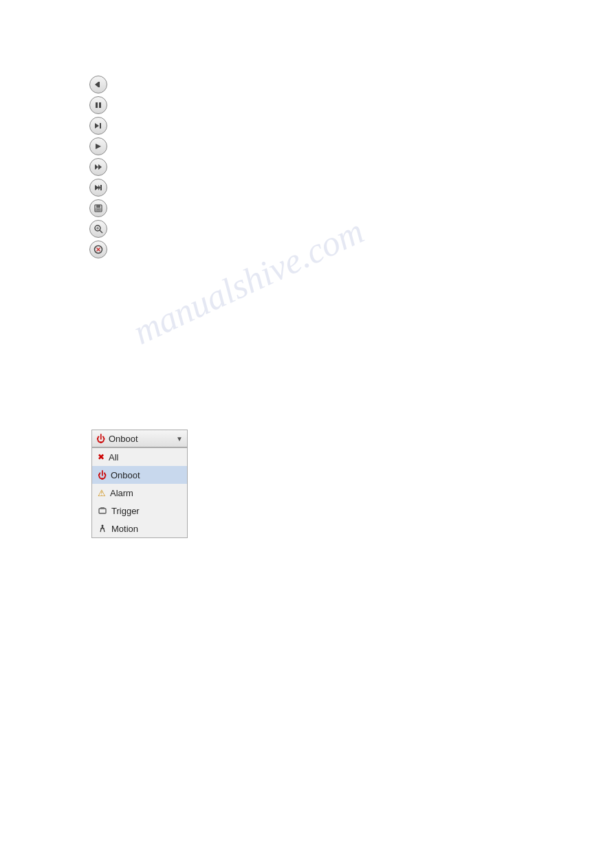 The image size is (614, 868). I want to click on menu-item-trigger: Trigger, so click(140, 511).